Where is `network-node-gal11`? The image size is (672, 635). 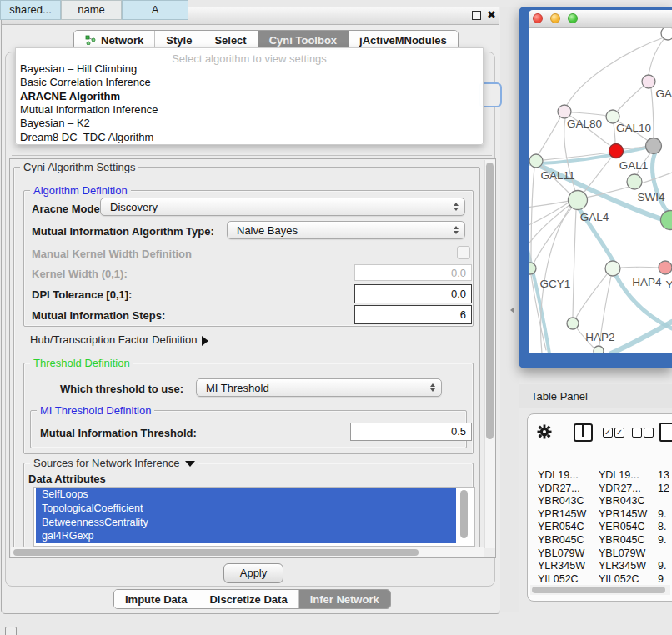
network-node-gal11 is located at coordinates (536, 161).